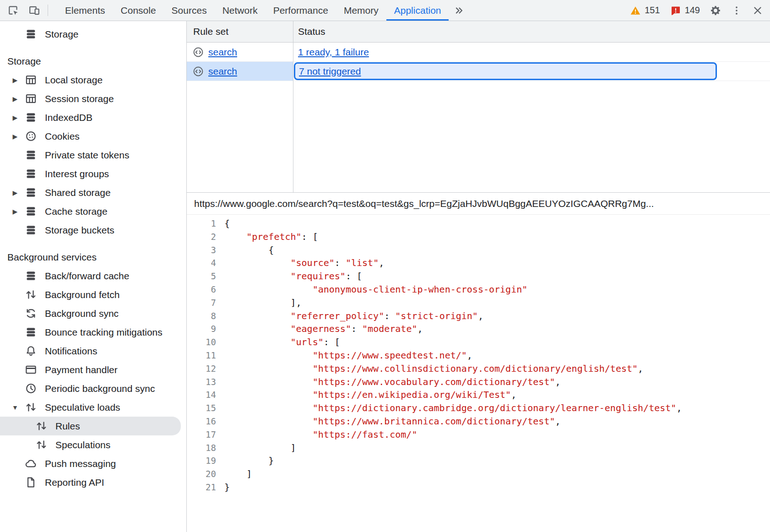 The width and height of the screenshot is (770, 532). What do you see at coordinates (685, 11) in the screenshot?
I see `errors-counter: 149` at bounding box center [685, 11].